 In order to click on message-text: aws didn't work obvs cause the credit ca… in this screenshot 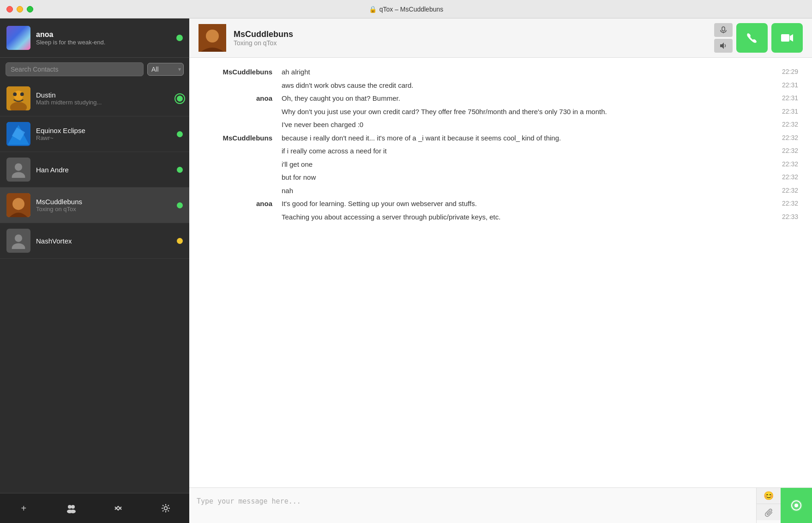, I will do `click(522, 86)`.